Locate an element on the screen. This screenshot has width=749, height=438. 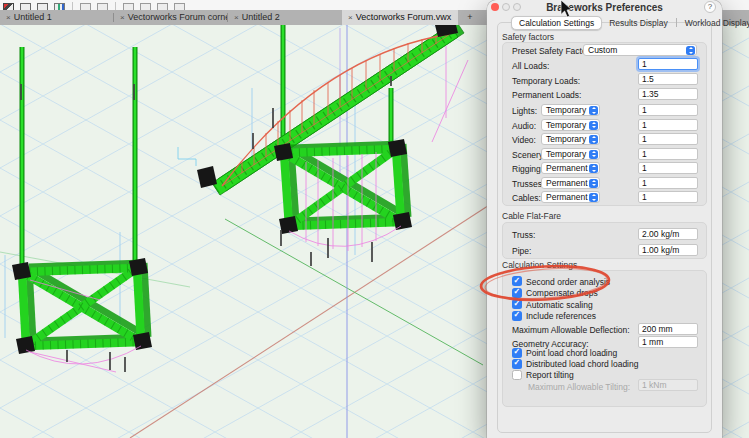
tab-untitled-1: ×Untitled 1 is located at coordinates (56, 18).